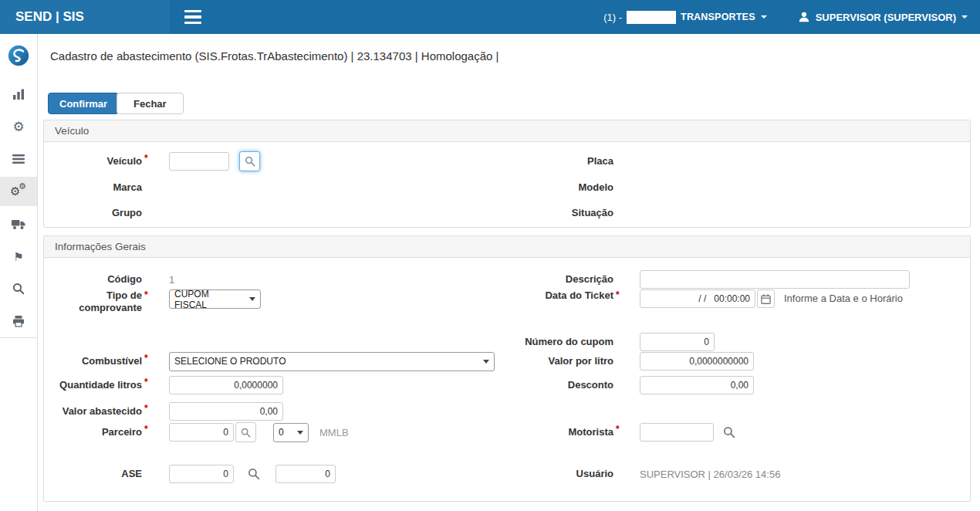 This screenshot has width=980, height=511. Describe the element at coordinates (554, 342) in the screenshot. I see `numero-cupom-label: Número do cupom` at that location.